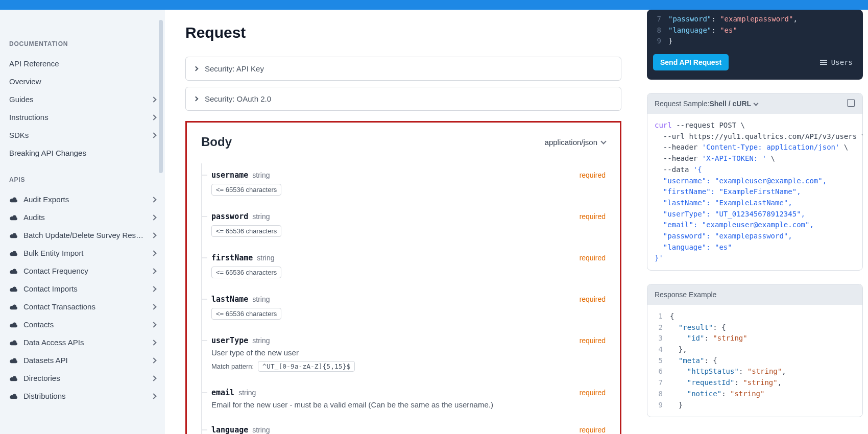 This screenshot has height=434, width=868. I want to click on field-name: email, so click(223, 393).